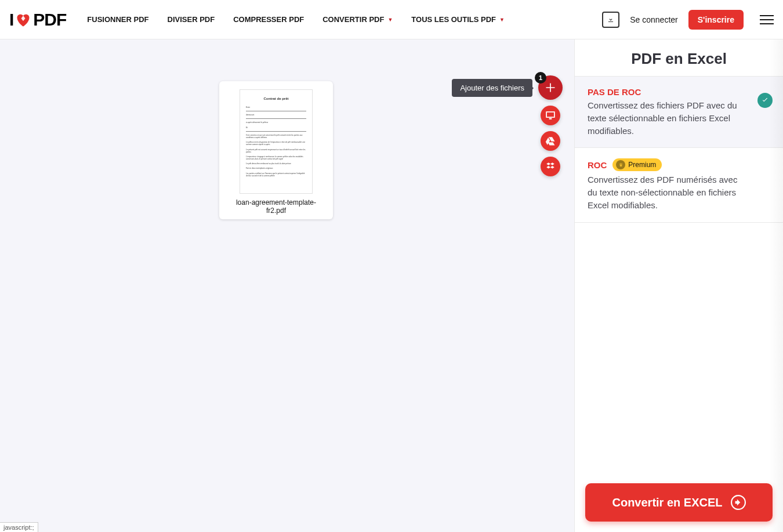 The width and height of the screenshot is (783, 532). What do you see at coordinates (550, 126) in the screenshot?
I see `fab-column: 1` at bounding box center [550, 126].